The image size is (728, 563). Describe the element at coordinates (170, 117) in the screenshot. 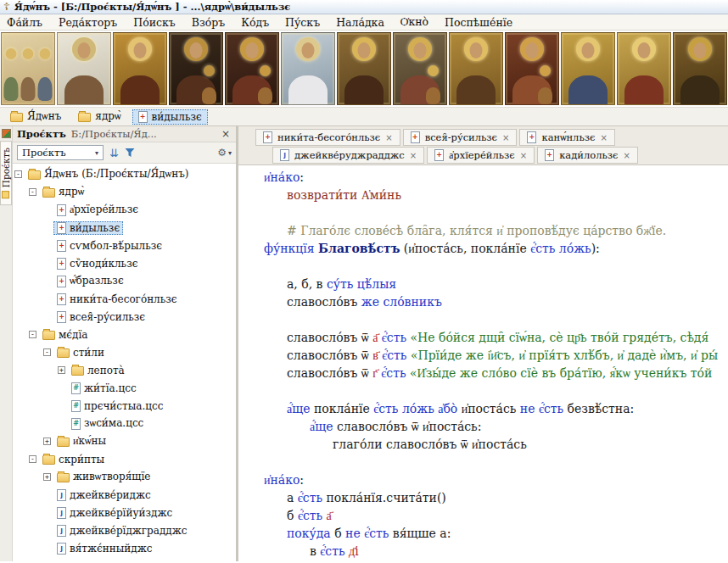

I see `breadcrumb-tab: +ви́дыльзє` at that location.